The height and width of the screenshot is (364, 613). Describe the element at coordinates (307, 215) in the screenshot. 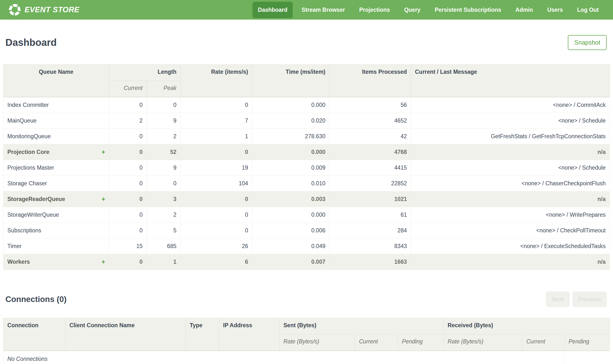

I see `queue-row: StorageWriterQueue0200.00061<none> / Wri…` at that location.